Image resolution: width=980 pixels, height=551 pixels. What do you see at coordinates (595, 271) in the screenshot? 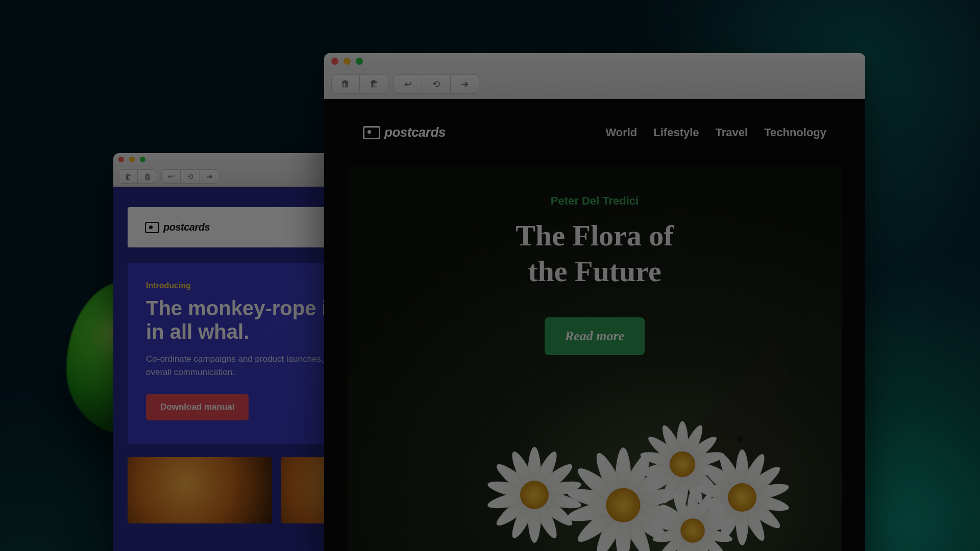
I see `article-title-line: the Future` at bounding box center [595, 271].